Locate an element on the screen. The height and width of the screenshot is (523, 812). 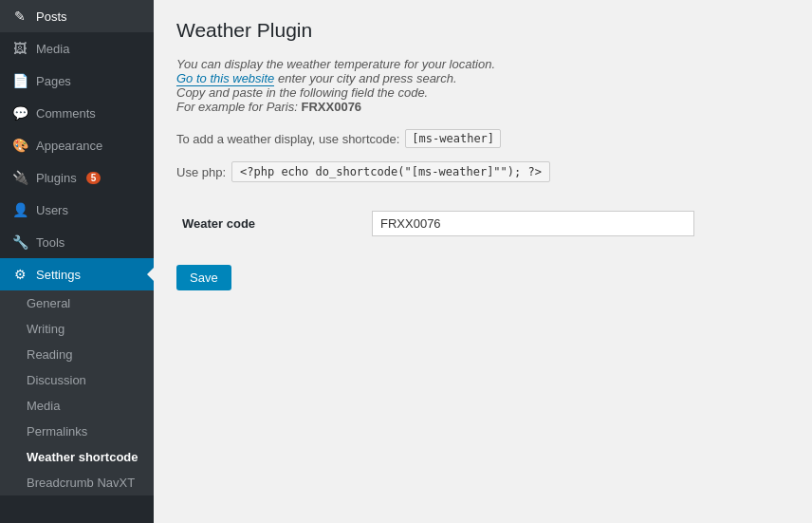
sidebar-item-comments: 💬 Comments is located at coordinates (77, 113).